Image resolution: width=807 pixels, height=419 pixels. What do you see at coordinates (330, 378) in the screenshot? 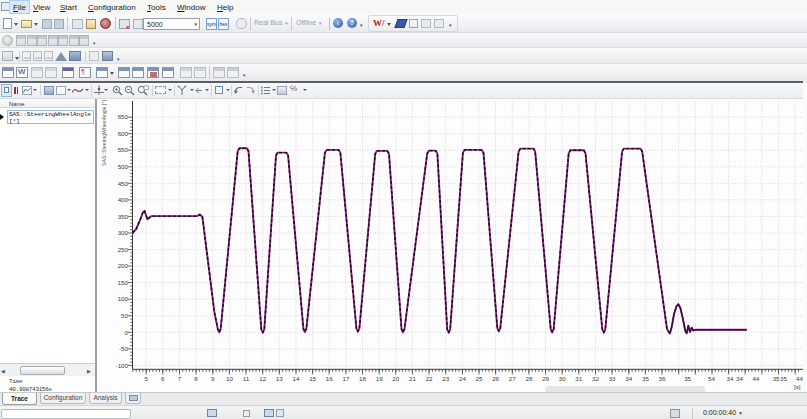
I see `svg-text: 16` at bounding box center [330, 378].